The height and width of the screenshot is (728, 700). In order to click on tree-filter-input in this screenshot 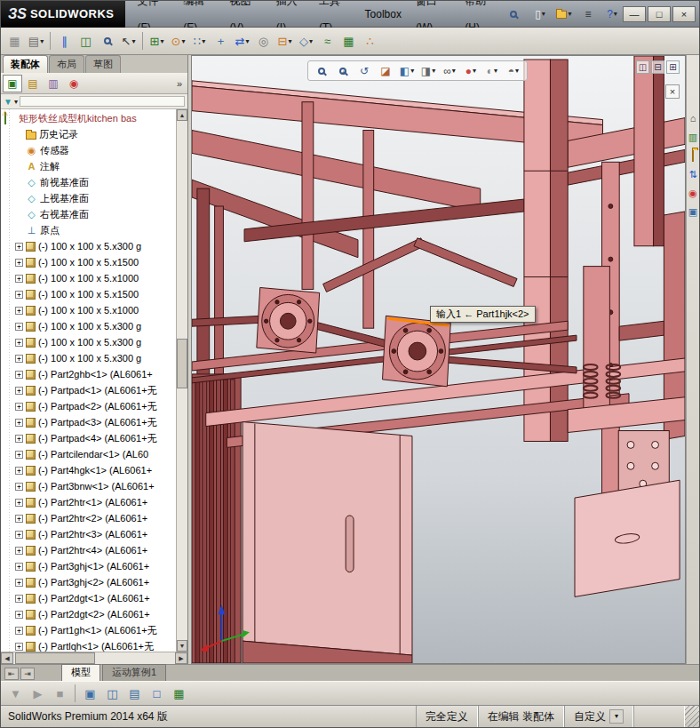, I will do `click(102, 101)`.